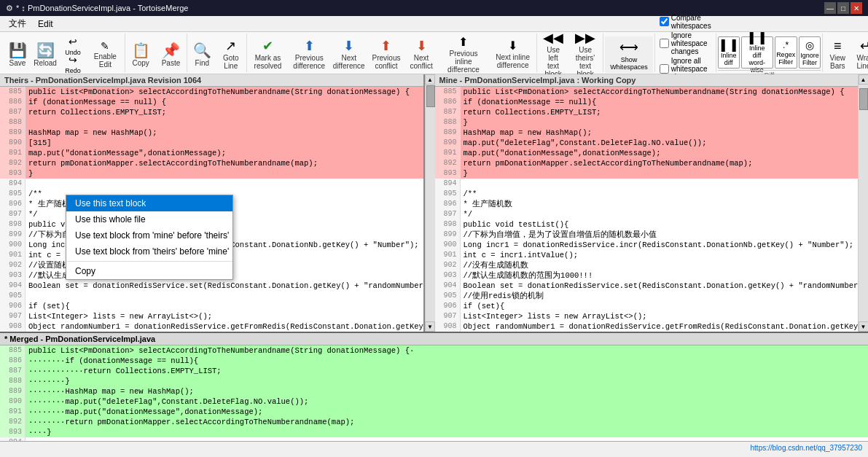 The height and width of the screenshot is (457, 868). I want to click on undo-icon: ↩, so click(73, 42).